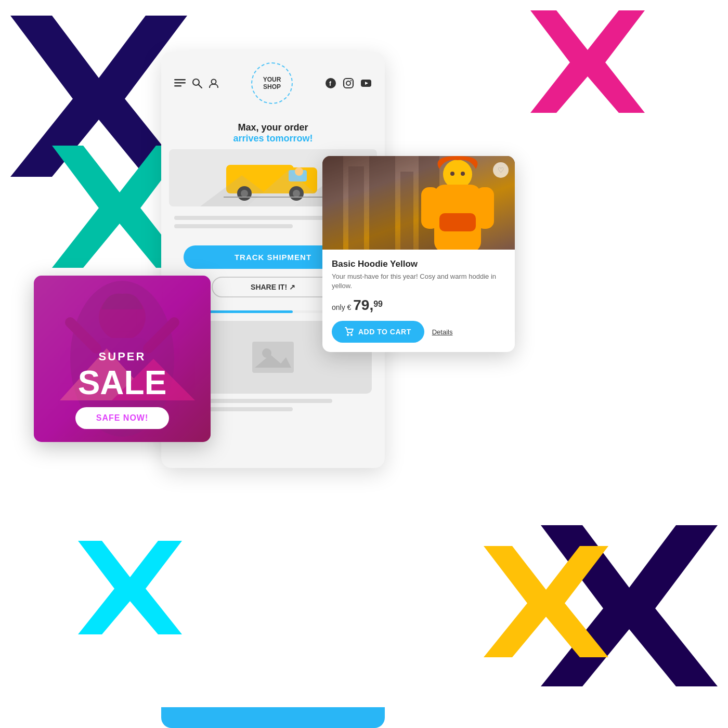  Describe the element at coordinates (349, 332) in the screenshot. I see `cart-icon` at that location.